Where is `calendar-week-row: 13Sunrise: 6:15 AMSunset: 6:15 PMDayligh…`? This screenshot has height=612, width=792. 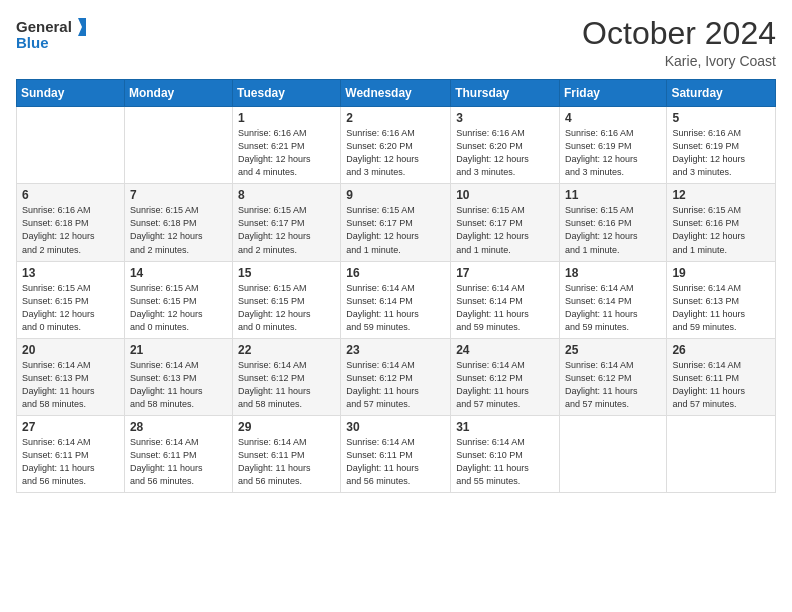
calendar-week-row: 13Sunrise: 6:15 AMSunset: 6:15 PMDayligh… is located at coordinates (396, 300).